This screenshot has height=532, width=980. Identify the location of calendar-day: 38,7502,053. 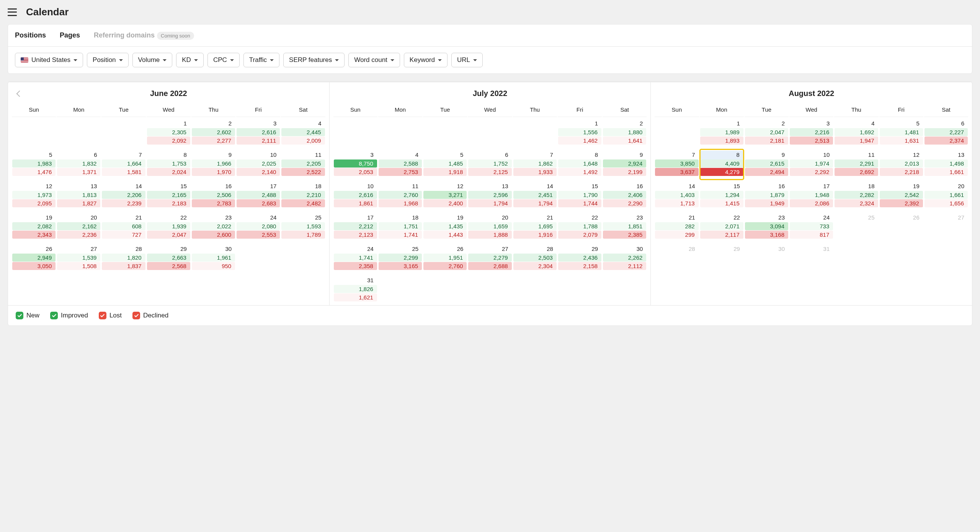
(355, 164).